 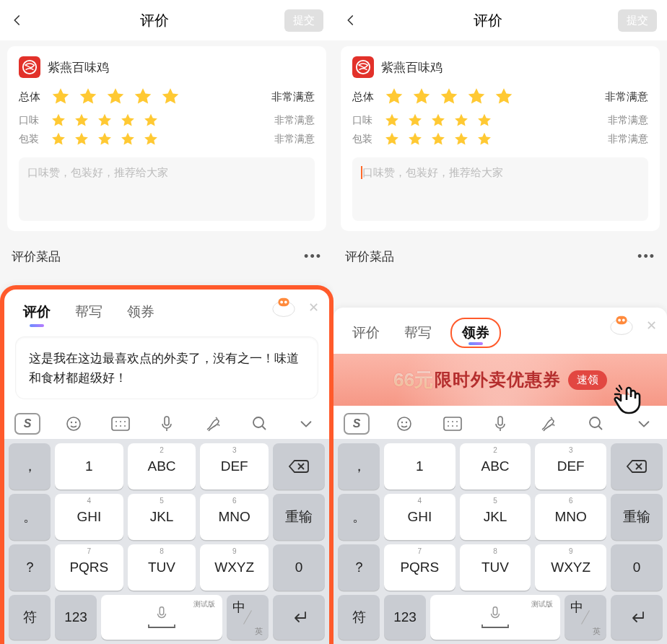 I want to click on chevron-down-icon, so click(x=306, y=424).